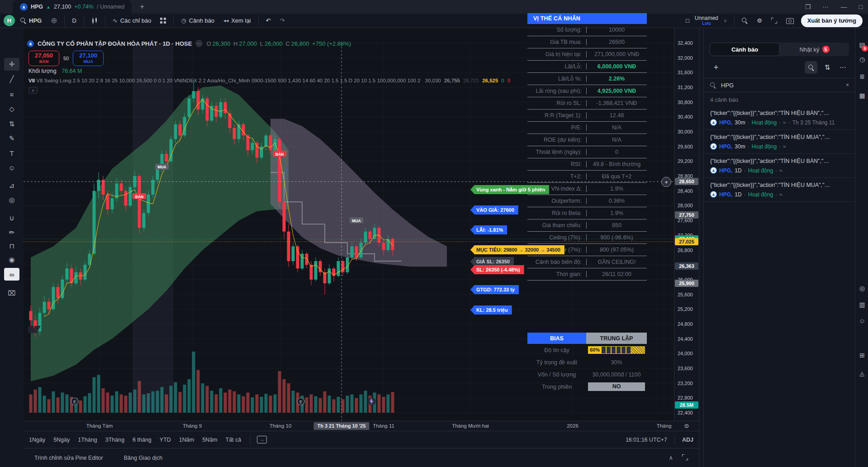 The image size is (868, 467). What do you see at coordinates (270, 81) in the screenshot?
I see `indicator-legend: V8 V8 Swing Long 2.5 10 20 2 8 16 25 10,…` at bounding box center [270, 81].